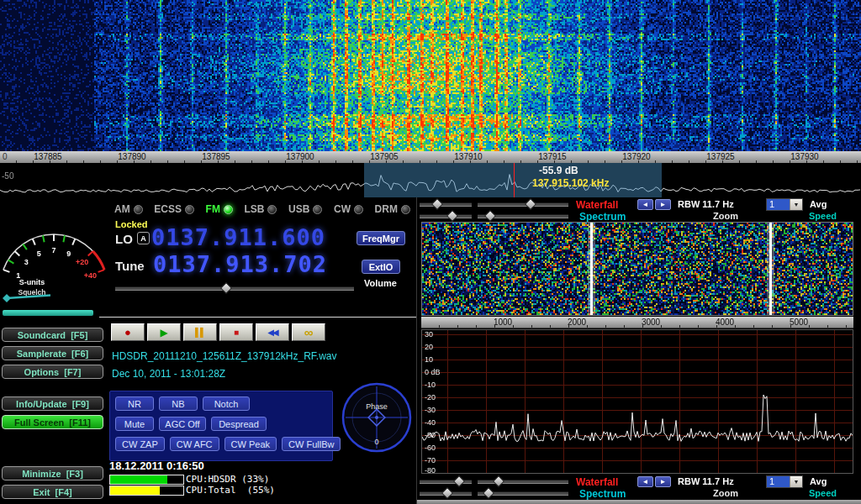 This screenshot has height=504, width=861. Describe the element at coordinates (430, 423) in the screenshot. I see `db-grid-label: -40` at that location.